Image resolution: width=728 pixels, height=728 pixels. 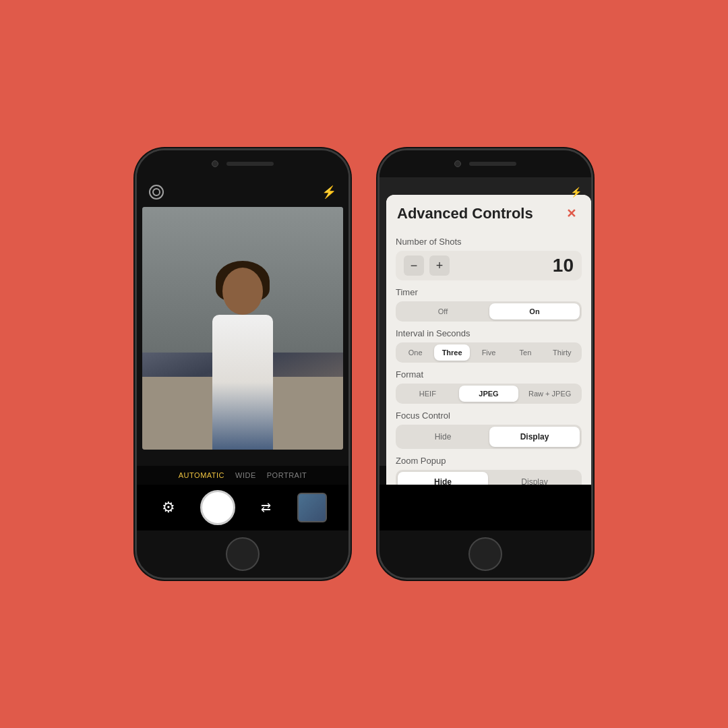 What do you see at coordinates (243, 328) in the screenshot?
I see `camera-viewfinder` at bounding box center [243, 328].